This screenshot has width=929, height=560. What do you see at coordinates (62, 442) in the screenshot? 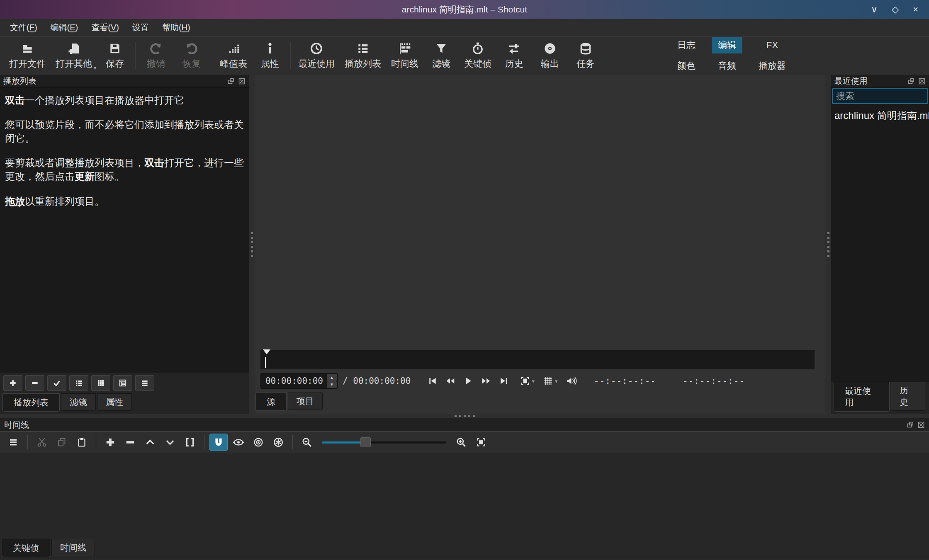
I see `copy-button` at bounding box center [62, 442].